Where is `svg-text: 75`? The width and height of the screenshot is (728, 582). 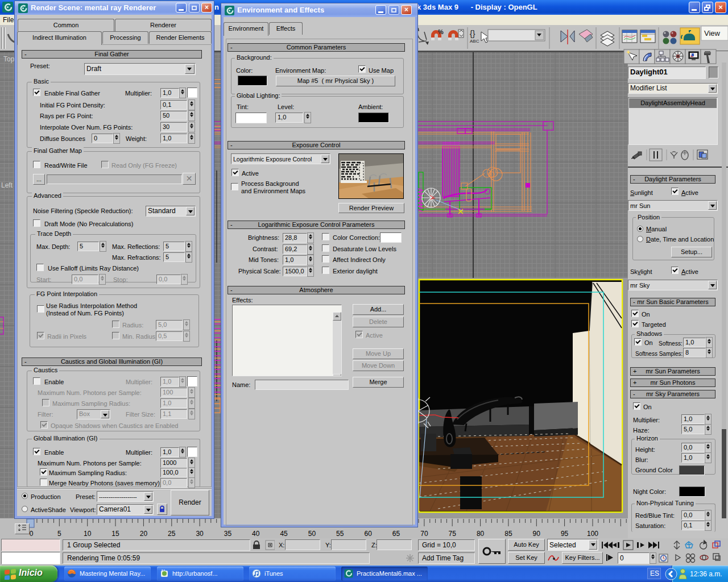 svg-text: 75 is located at coordinates (453, 534).